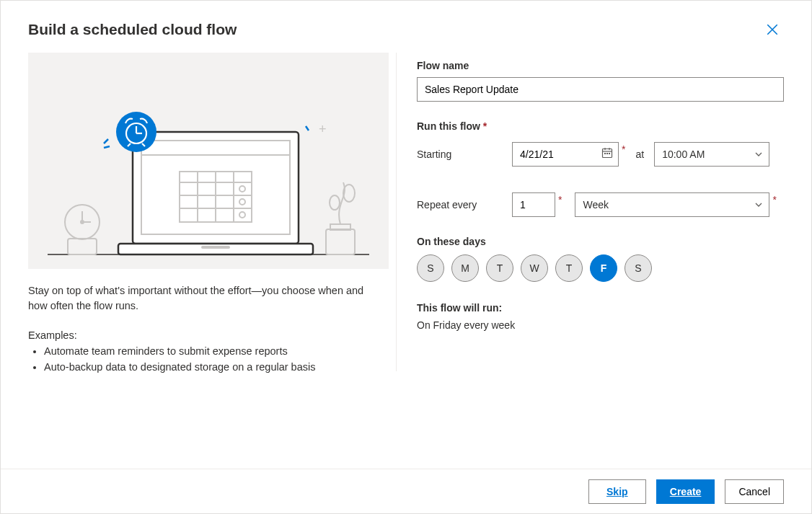 The image size is (812, 514). Describe the element at coordinates (604, 268) in the screenshot. I see `day-toggle-friday: F` at that location.